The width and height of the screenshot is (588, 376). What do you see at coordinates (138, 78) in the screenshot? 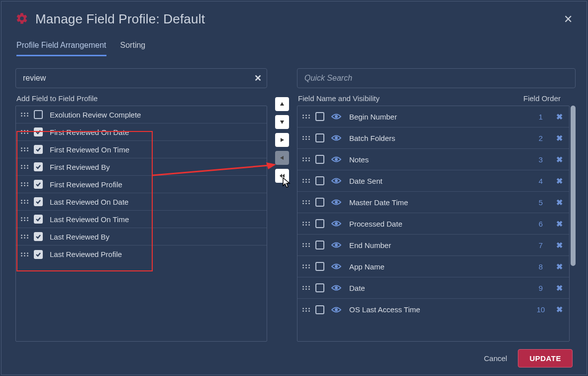
I see `left-search-input` at bounding box center [138, 78].